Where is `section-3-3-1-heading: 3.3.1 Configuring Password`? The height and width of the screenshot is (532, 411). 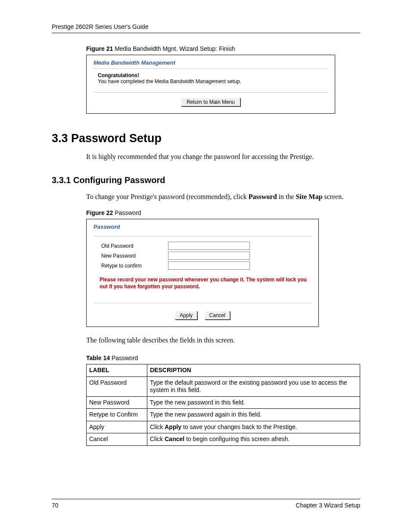
section-3-3-1-heading: 3.3.1 Configuring Password is located at coordinates (206, 180).